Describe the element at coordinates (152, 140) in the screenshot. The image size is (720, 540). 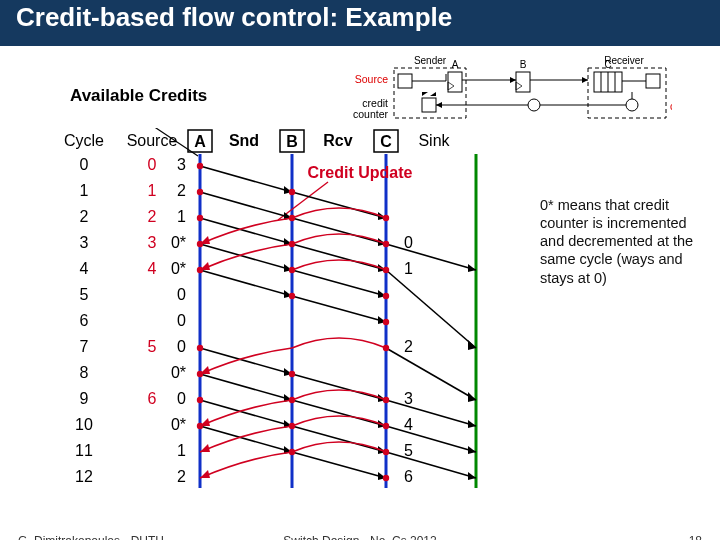
I see `col-source: Source` at that location.